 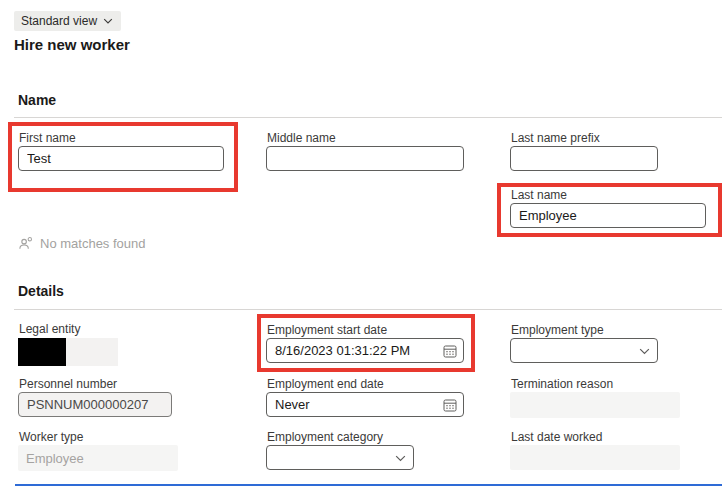 What do you see at coordinates (325, 437) in the screenshot?
I see `employment-category-label: Employment category` at bounding box center [325, 437].